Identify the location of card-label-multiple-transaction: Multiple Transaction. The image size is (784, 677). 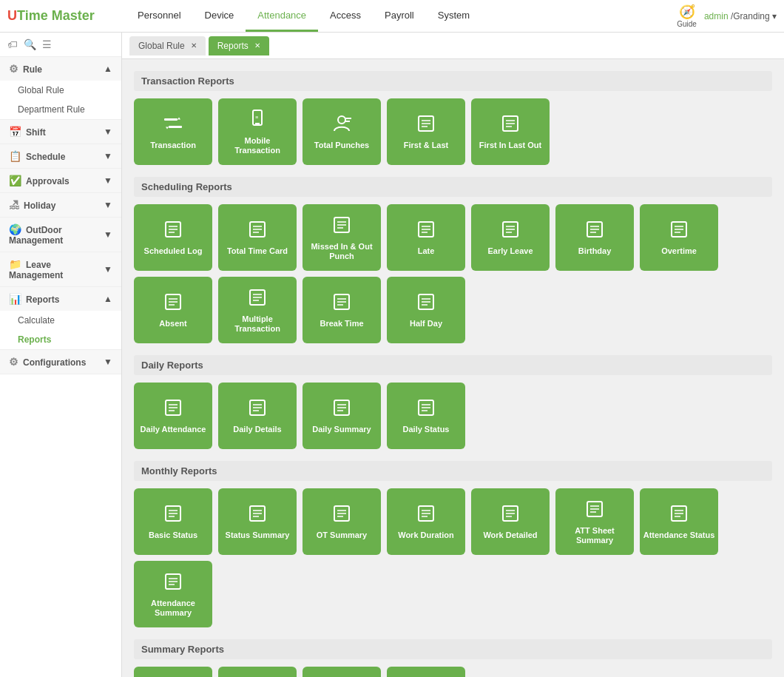
(257, 324).